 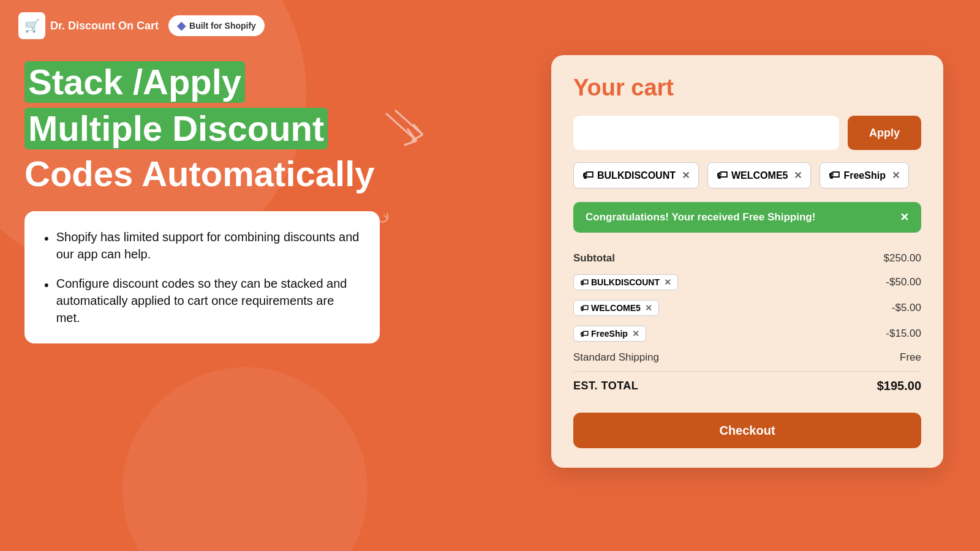 I want to click on divider, so click(x=747, y=371).